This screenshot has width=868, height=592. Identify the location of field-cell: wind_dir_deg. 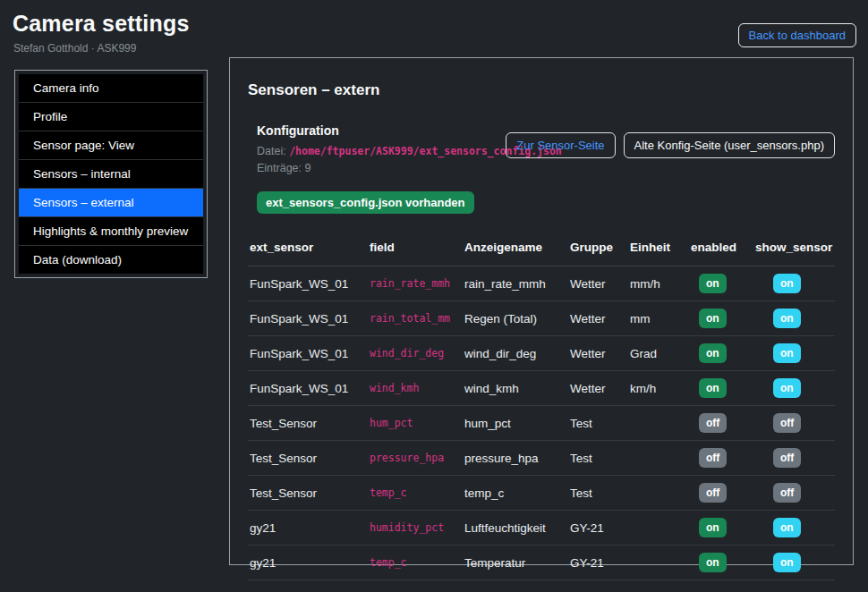
(415, 354).